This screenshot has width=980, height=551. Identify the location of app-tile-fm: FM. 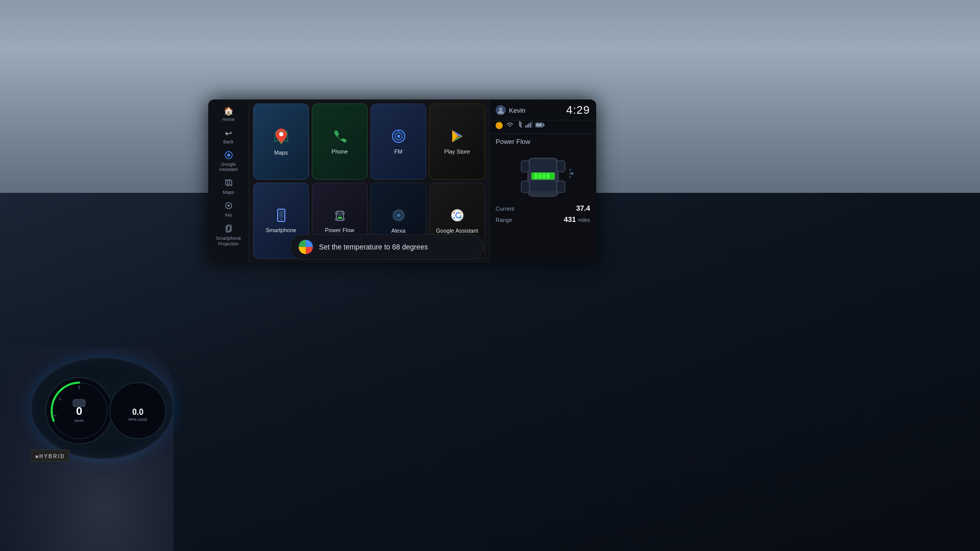
(398, 142).